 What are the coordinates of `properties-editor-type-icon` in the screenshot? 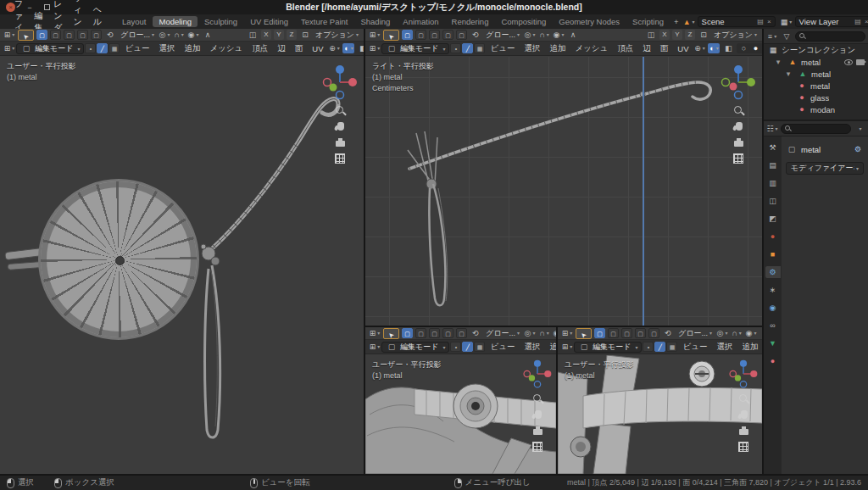 It's located at (772, 129).